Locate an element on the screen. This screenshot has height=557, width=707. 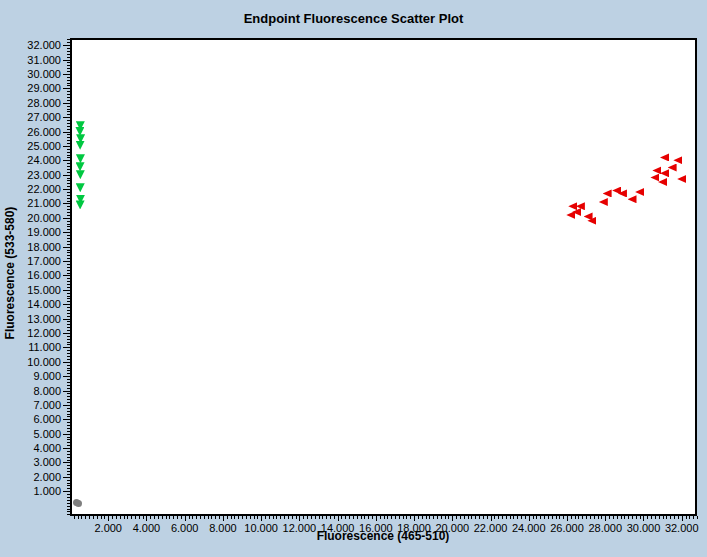
y-axis-tick-label: 9.000 is located at coordinates (30, 376).